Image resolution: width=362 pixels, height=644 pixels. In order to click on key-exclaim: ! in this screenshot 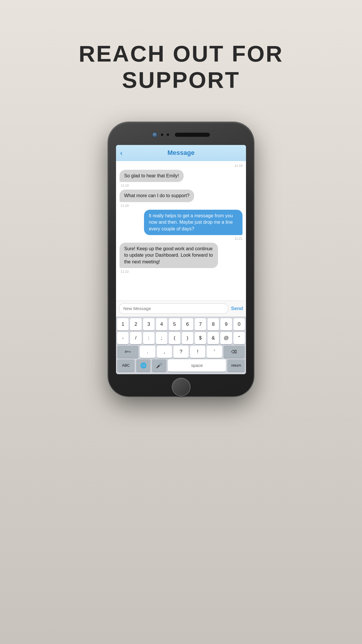, I will do `click(198, 352)`.